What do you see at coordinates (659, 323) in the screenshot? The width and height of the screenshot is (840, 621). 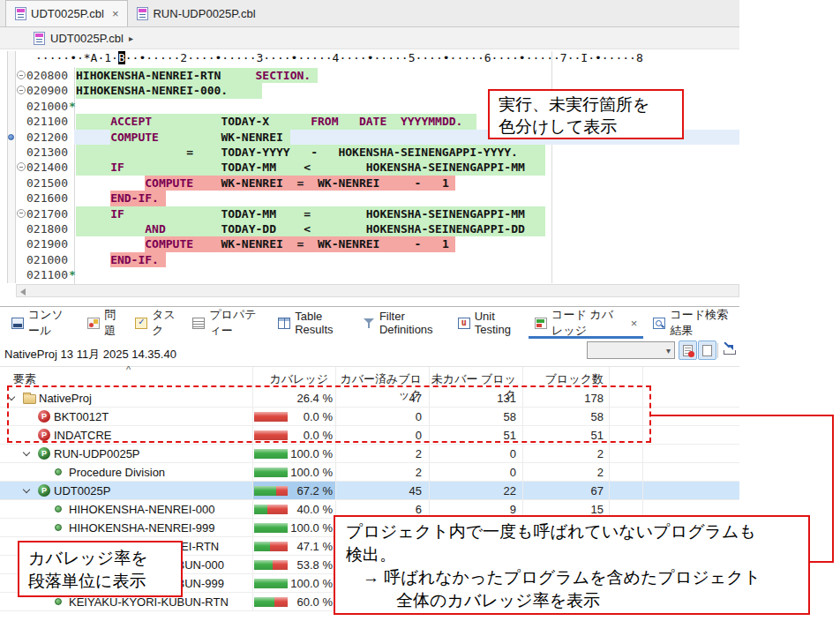 I see `search-results-icon` at bounding box center [659, 323].